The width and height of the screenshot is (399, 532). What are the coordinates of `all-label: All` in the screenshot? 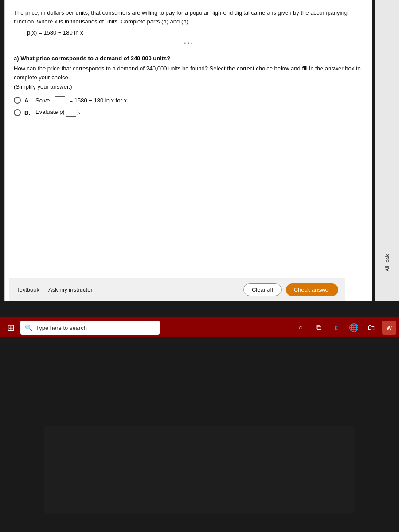 It's located at (387, 269).